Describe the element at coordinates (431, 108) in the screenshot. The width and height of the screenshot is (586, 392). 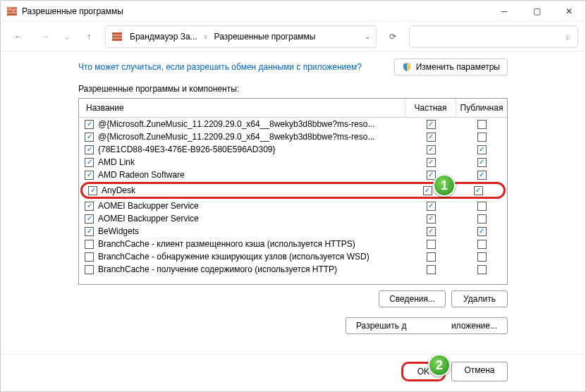
I see `col-private: Частная` at that location.